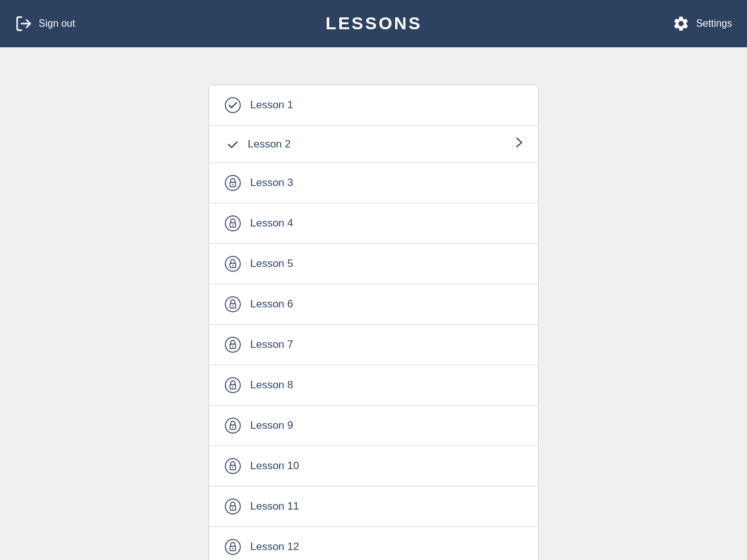 The height and width of the screenshot is (560, 747). Describe the element at coordinates (271, 385) in the screenshot. I see `lesson-label: Lesson 8` at that location.